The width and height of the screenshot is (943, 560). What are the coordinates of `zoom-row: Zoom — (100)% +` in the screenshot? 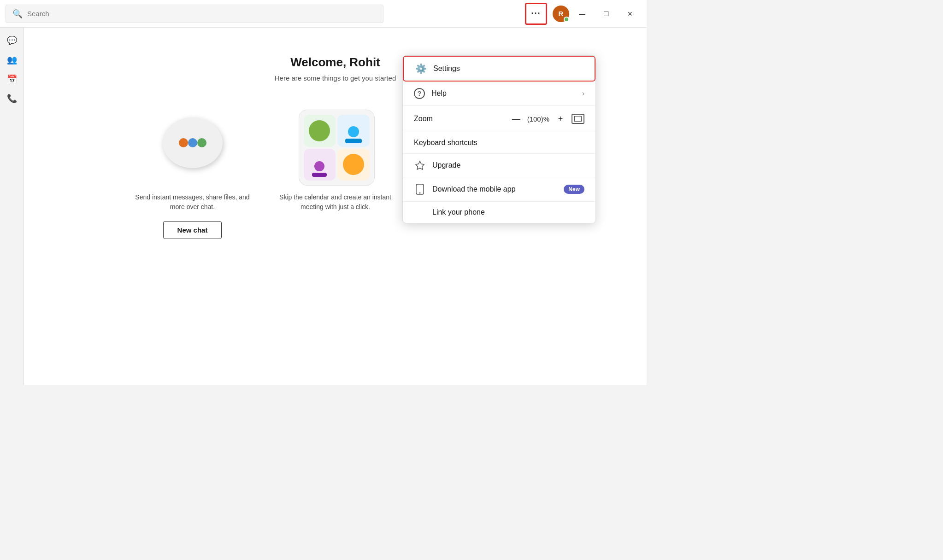 It's located at (499, 119).